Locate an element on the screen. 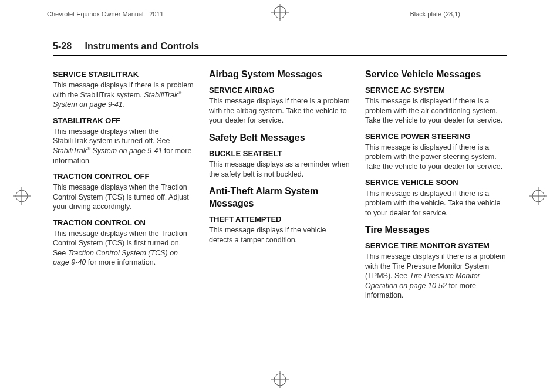 The image size is (560, 392). heading-service-airbag: SERVICE AIRBAG is located at coordinates (280, 90).